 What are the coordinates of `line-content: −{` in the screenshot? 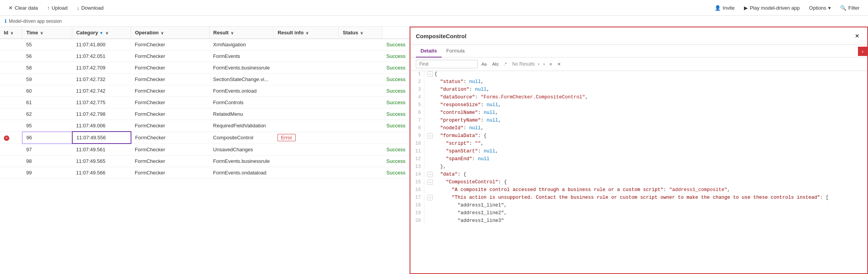 It's located at (646, 74).